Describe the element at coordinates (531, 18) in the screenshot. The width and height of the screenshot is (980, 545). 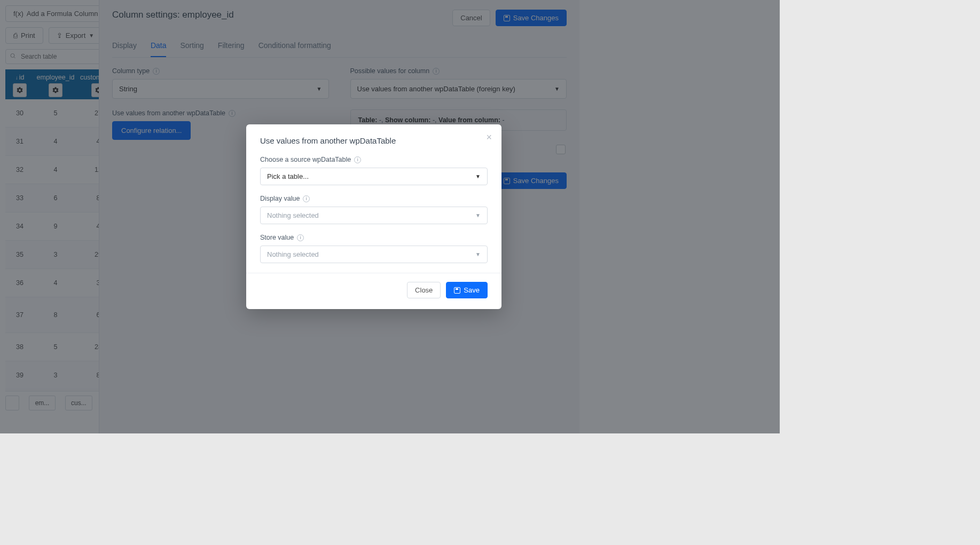
I see `save-changes-button: Save Changes` at that location.